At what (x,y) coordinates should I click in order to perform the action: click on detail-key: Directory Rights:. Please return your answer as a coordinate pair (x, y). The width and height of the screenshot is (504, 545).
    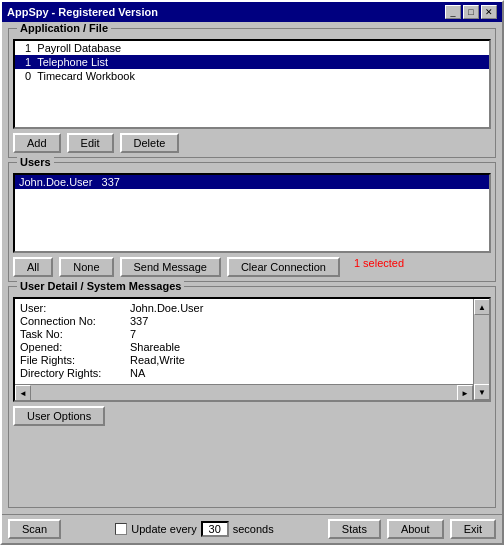
    Looking at the image, I should click on (75, 373).